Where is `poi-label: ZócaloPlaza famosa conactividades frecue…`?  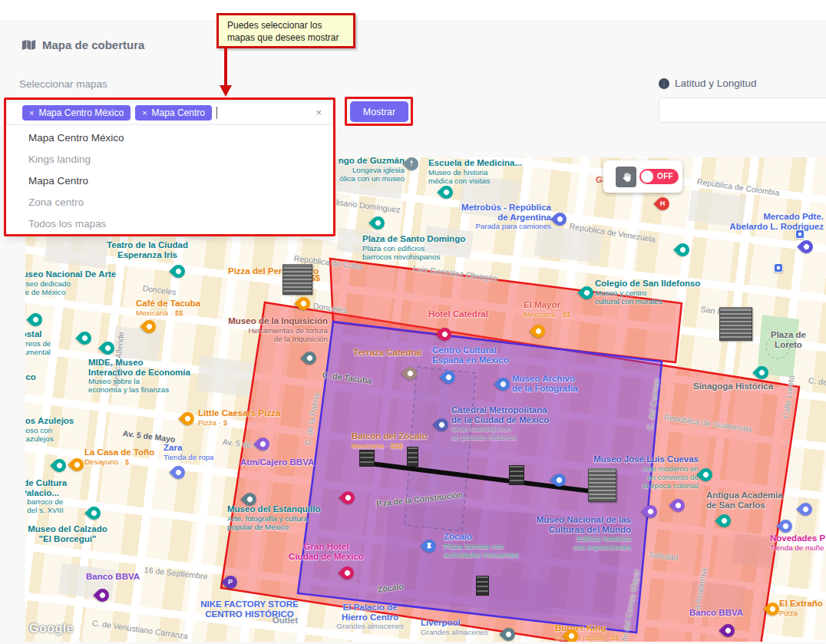
poi-label: ZócaloPlaza famosa conactividades frecue… is located at coordinates (481, 545).